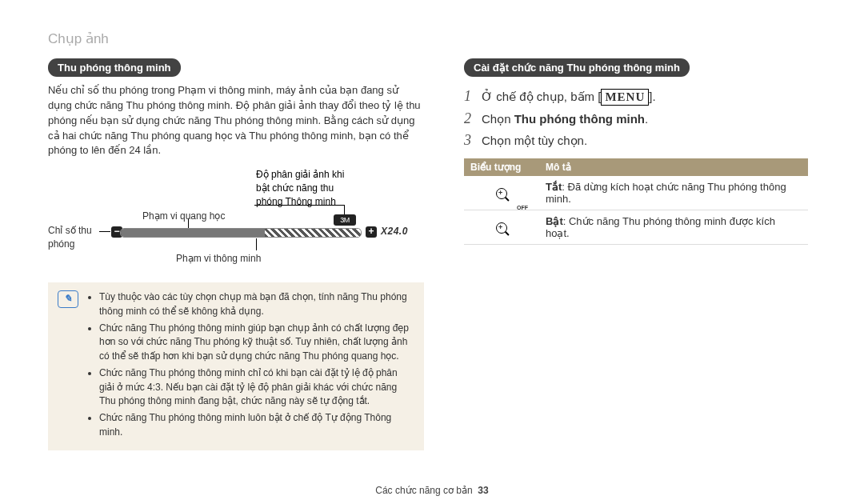 The image size is (864, 504). I want to click on page-footer: Các chức năng cơ bản 33, so click(432, 482).